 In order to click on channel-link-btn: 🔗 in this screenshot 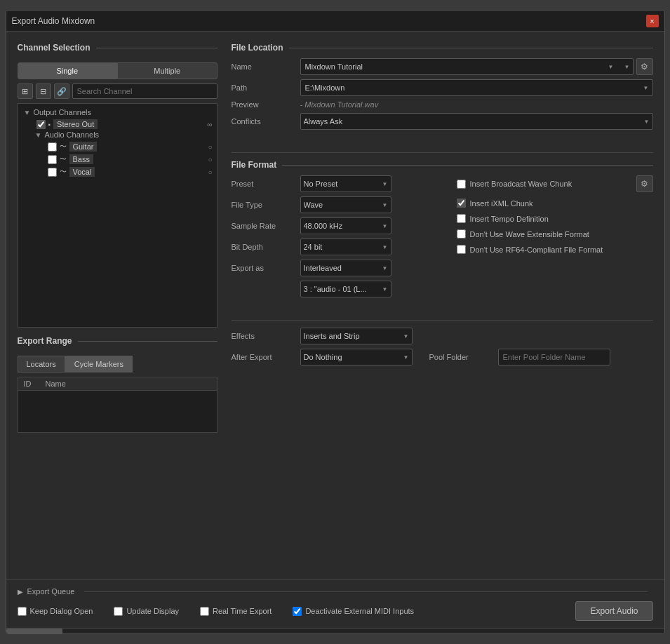, I will do `click(62, 91)`.